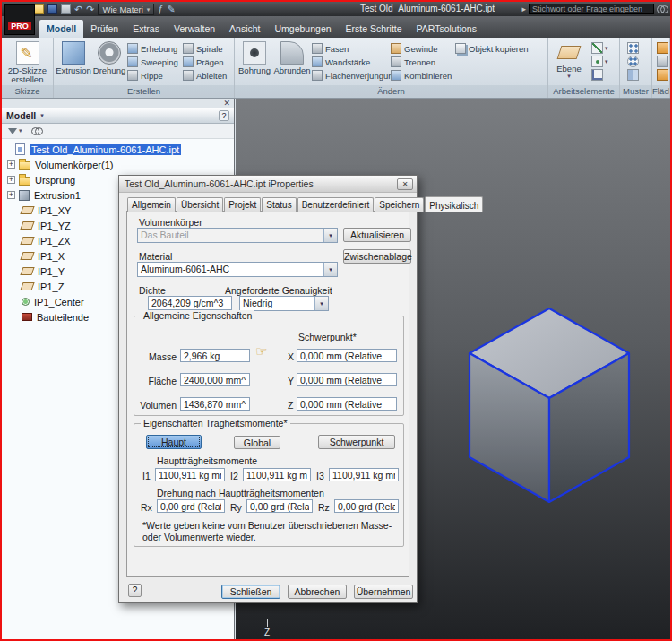  Describe the element at coordinates (377, 235) in the screenshot. I see `aktualisieren-button: Aktualisieren` at that location.